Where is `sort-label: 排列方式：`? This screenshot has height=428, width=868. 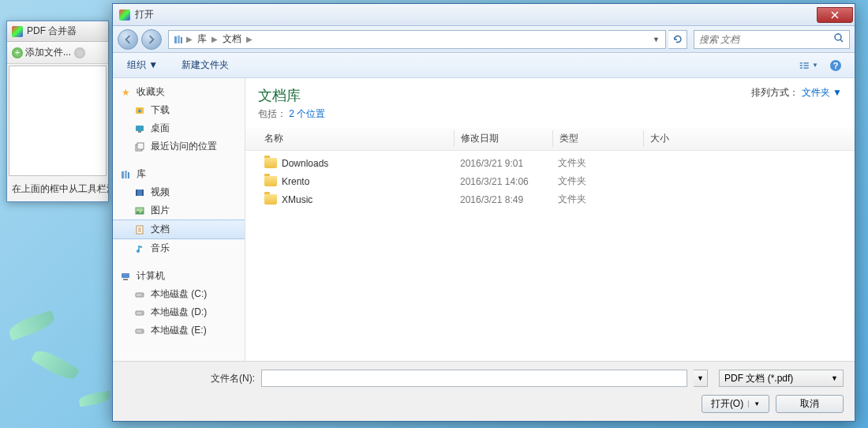 sort-label: 排列方式： is located at coordinates (775, 92).